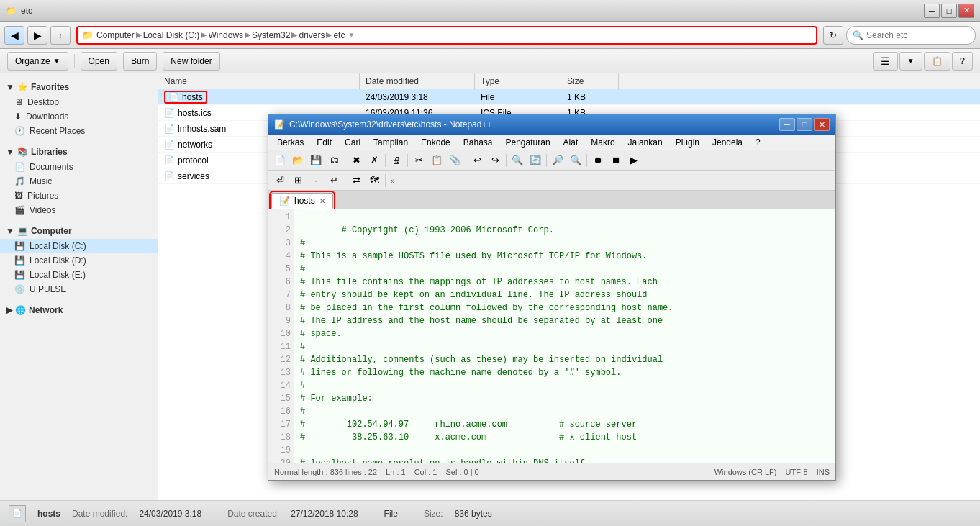 The image size is (980, 526). What do you see at coordinates (226, 35) in the screenshot?
I see `breadcrumb-windows: Windows` at bounding box center [226, 35].